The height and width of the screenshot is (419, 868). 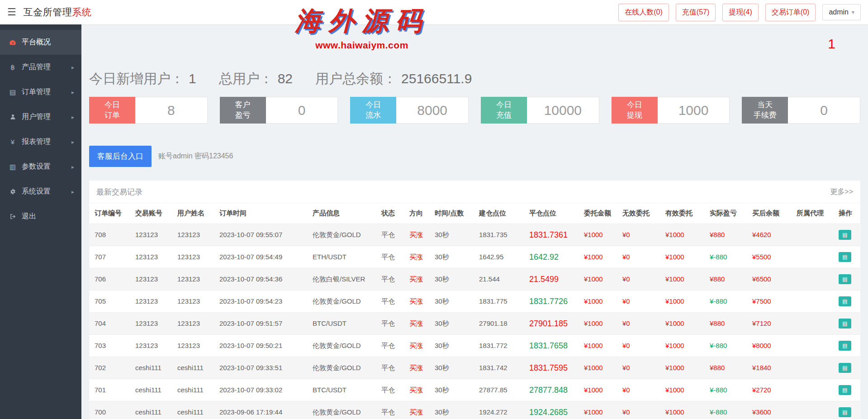 What do you see at coordinates (41, 67) in the screenshot?
I see `sidebar-item-product-management: ฿ 产品管理 ▸` at bounding box center [41, 67].